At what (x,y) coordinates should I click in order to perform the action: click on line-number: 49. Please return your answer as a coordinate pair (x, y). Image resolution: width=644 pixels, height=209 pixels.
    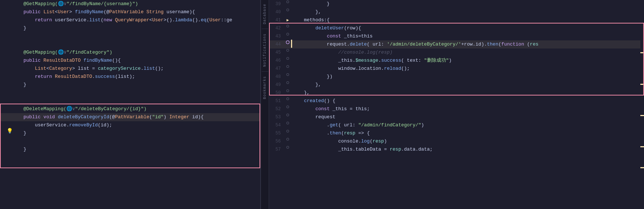
    Looking at the image, I should click on (277, 85).